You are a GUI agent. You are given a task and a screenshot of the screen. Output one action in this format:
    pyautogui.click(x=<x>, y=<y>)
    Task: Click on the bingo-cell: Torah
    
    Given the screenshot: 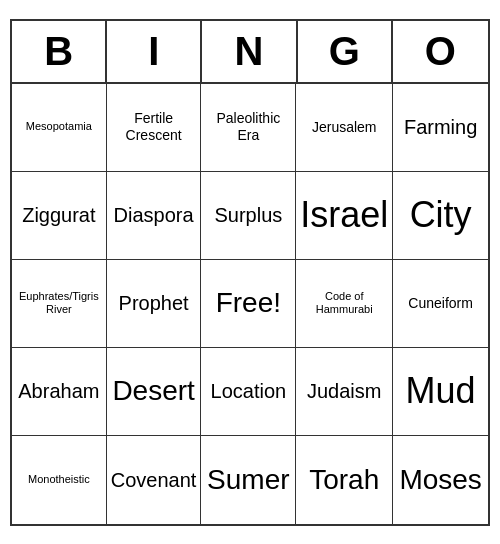 What is the action you would take?
    pyautogui.click(x=344, y=480)
    